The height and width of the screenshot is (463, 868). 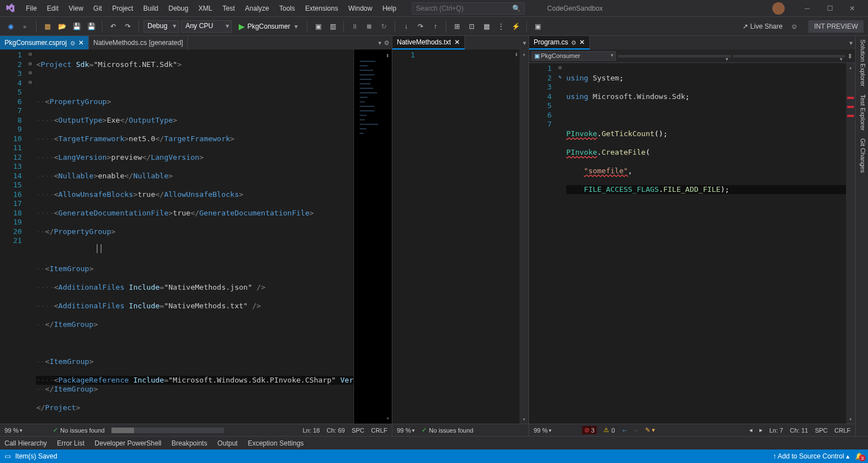 I want to click on minimap: ⬍ ▾, so click(x=373, y=236).